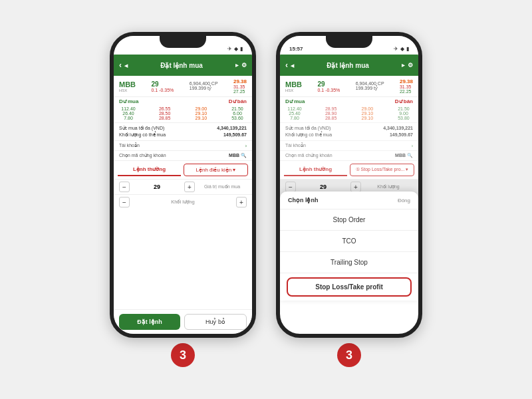 This screenshot has width=532, height=399. Describe the element at coordinates (382, 170) in the screenshot. I see `tab-stop-loss-right: ① Stop Loss/Take pro... ▾` at that location.